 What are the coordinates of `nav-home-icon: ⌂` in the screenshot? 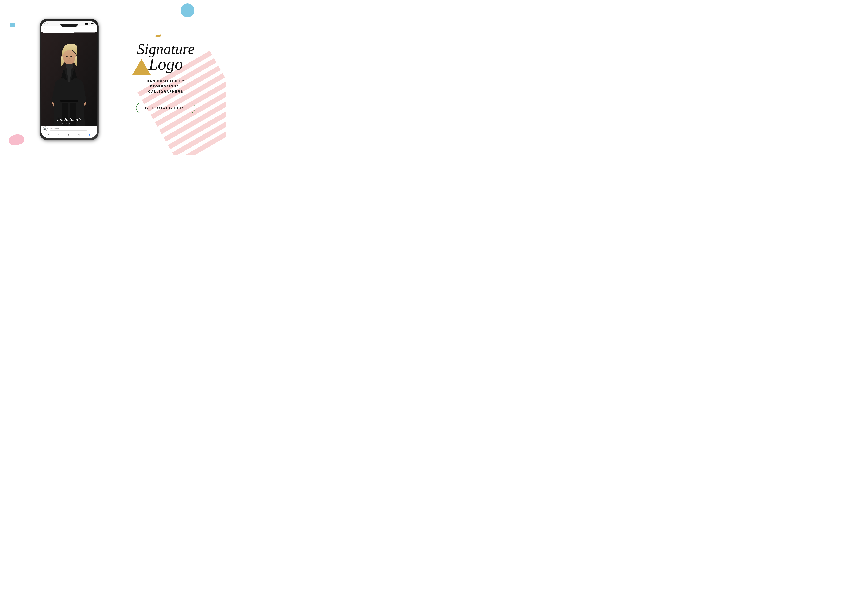 It's located at (48, 135).